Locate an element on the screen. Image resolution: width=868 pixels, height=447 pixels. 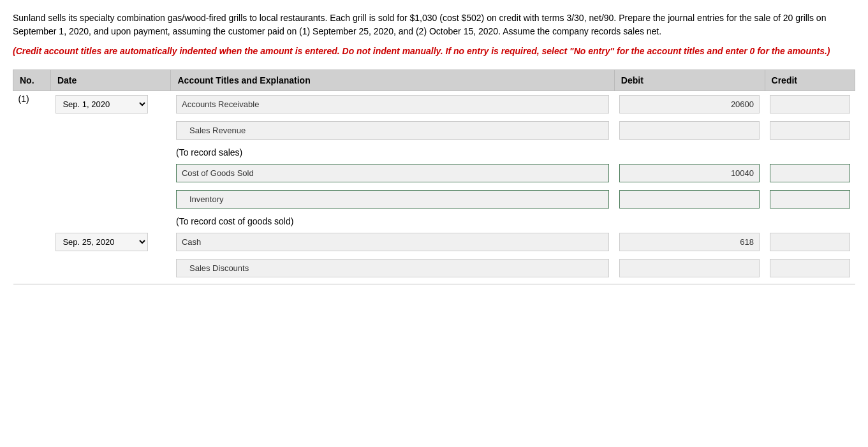
table-row: (1) Sep. 1, 2020 is located at coordinates (434, 105).